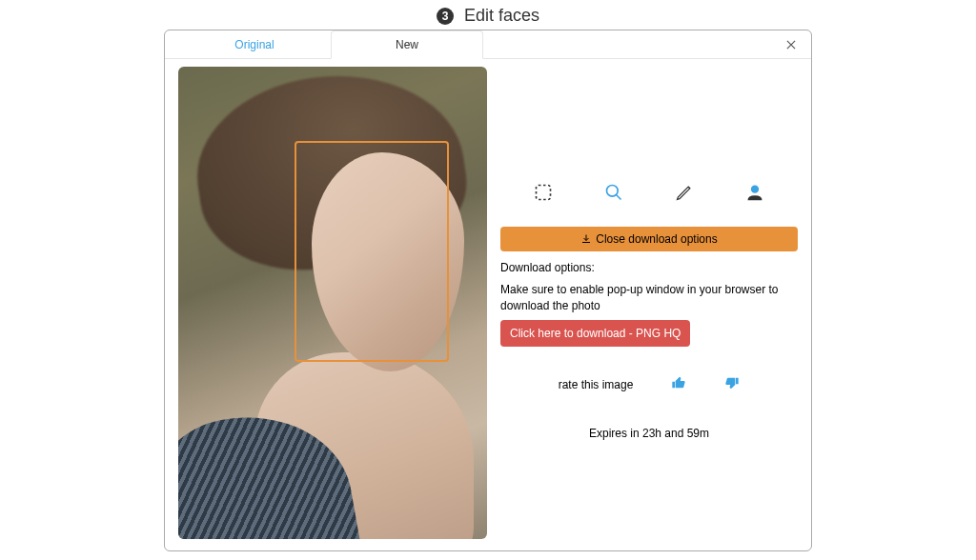  What do you see at coordinates (649, 268) in the screenshot?
I see `download-options-label: Download options:` at bounding box center [649, 268].